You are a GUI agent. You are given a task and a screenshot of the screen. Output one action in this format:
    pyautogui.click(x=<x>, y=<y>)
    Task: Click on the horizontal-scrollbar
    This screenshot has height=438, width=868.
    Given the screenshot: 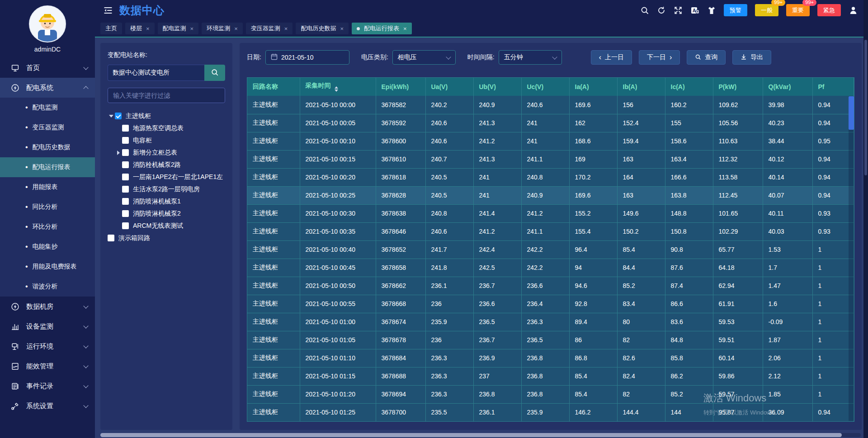 What is the action you would take?
    pyautogui.click(x=481, y=435)
    